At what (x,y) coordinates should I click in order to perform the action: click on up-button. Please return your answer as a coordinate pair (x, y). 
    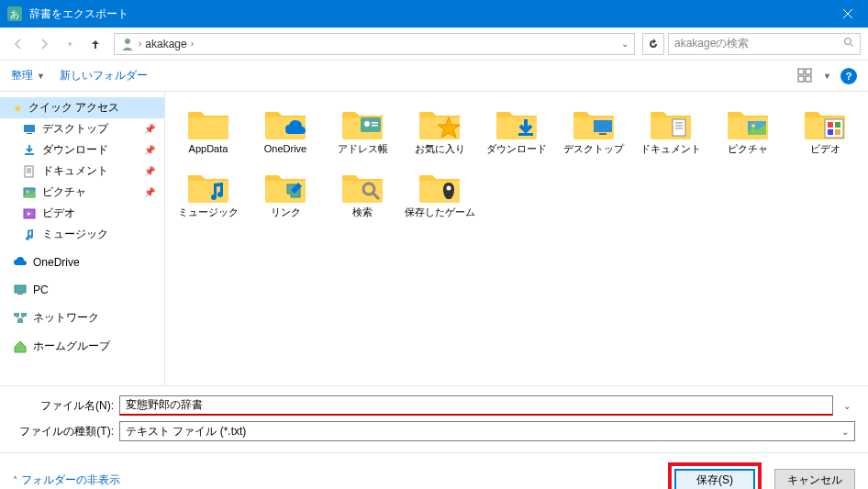
    Looking at the image, I should click on (95, 44).